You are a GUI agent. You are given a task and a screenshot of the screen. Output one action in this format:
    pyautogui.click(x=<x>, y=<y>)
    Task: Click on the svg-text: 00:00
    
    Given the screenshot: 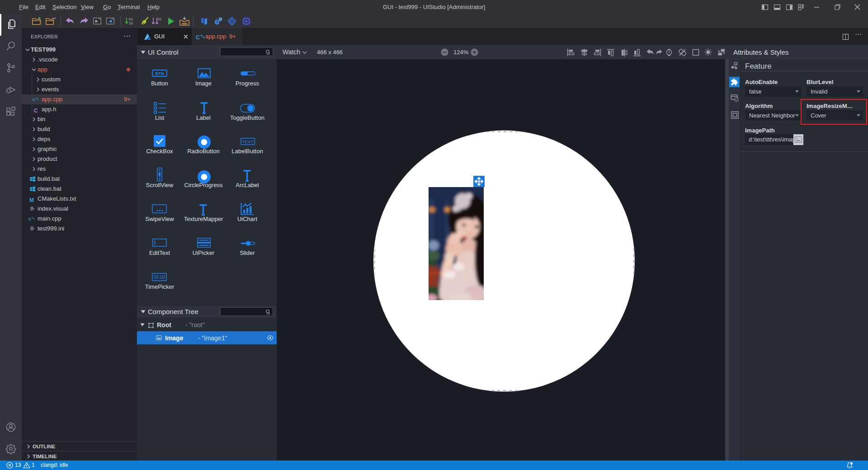 What is the action you would take?
    pyautogui.click(x=159, y=277)
    